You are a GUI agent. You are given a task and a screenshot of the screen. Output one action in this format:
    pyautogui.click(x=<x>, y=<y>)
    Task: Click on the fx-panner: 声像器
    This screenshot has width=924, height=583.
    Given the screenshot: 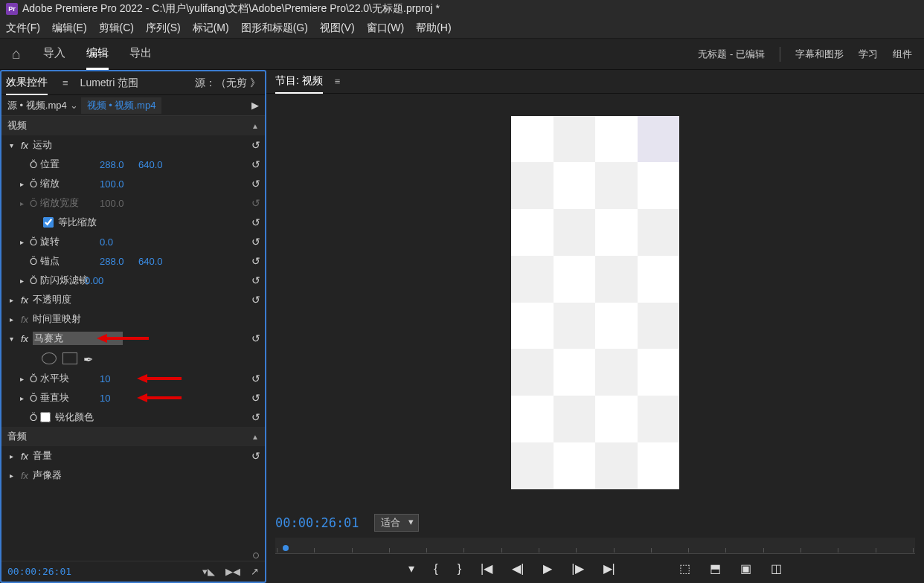 What is the action you would take?
    pyautogui.click(x=48, y=475)
    